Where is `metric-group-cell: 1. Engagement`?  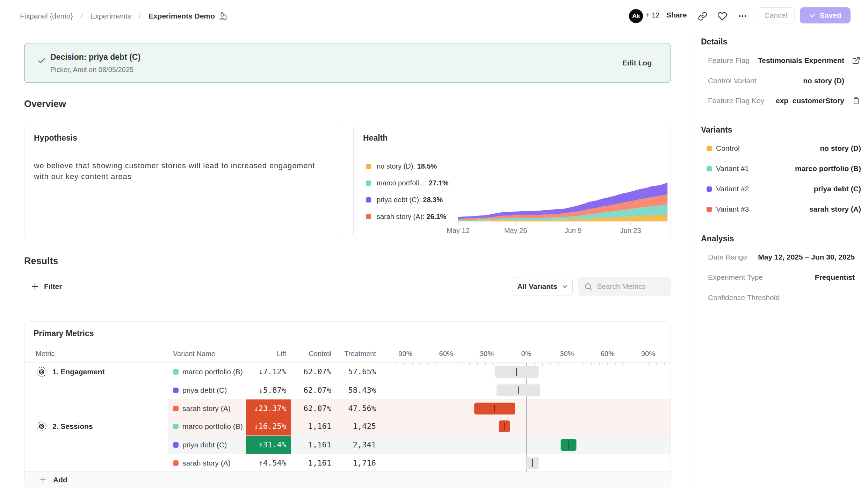
metric-group-cell: 1. Engagement is located at coordinates (96, 372).